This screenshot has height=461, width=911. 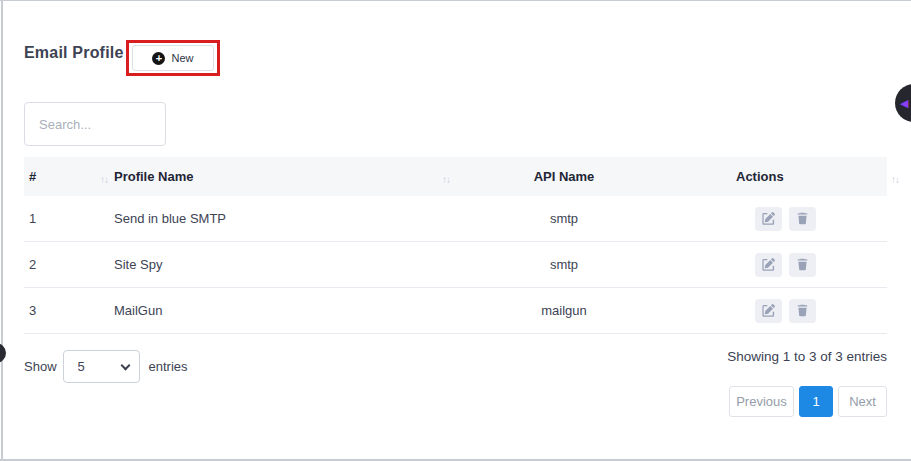 What do you see at coordinates (154, 176) in the screenshot?
I see `column-header-label: Profile Name` at bounding box center [154, 176].